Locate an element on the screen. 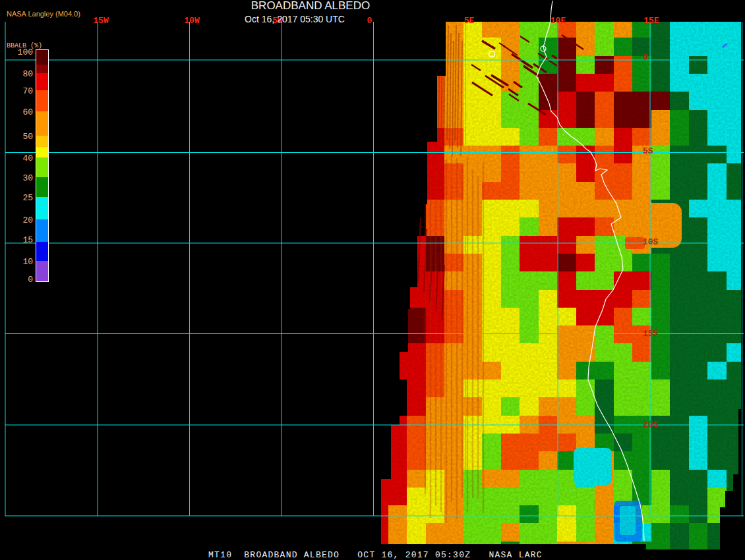 The image size is (745, 560). svg-text: 20S is located at coordinates (651, 424).